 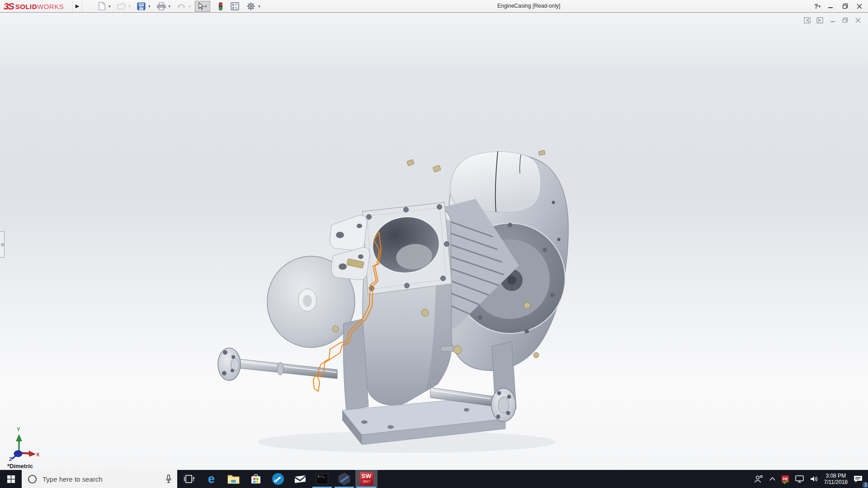 What do you see at coordinates (807, 20) in the screenshot?
I see `show-pane-left-button` at bounding box center [807, 20].